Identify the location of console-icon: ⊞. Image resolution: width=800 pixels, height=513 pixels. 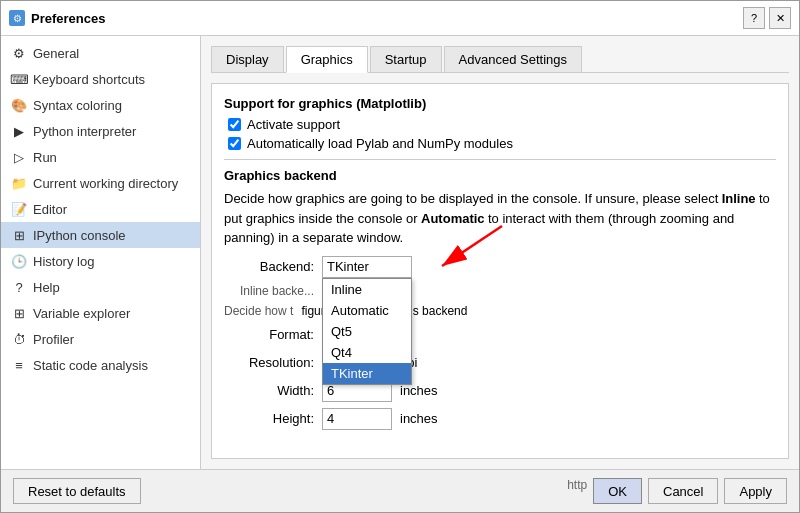
(19, 235).